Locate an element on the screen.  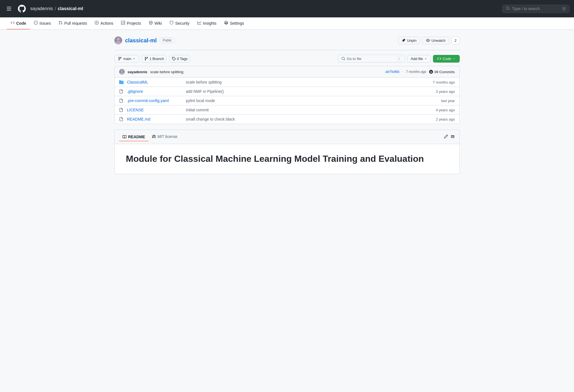
branch-toolbar-right: Go to file t Add file Code is located at coordinates (399, 59).